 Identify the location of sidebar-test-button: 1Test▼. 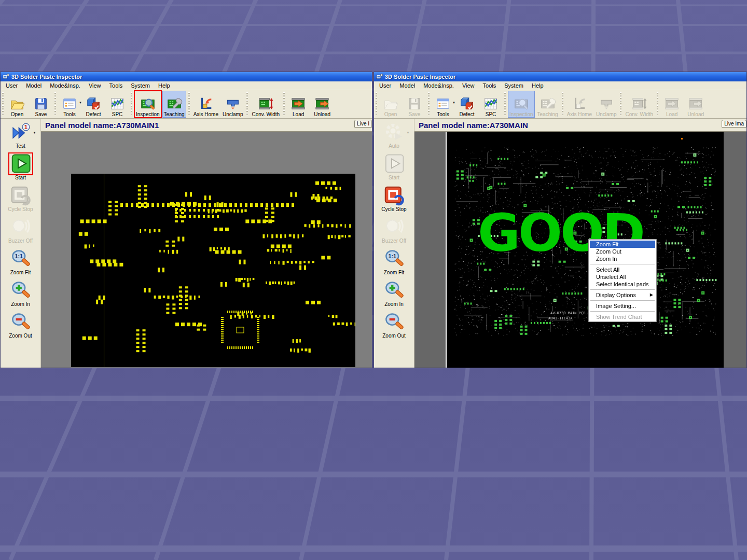
(21, 135).